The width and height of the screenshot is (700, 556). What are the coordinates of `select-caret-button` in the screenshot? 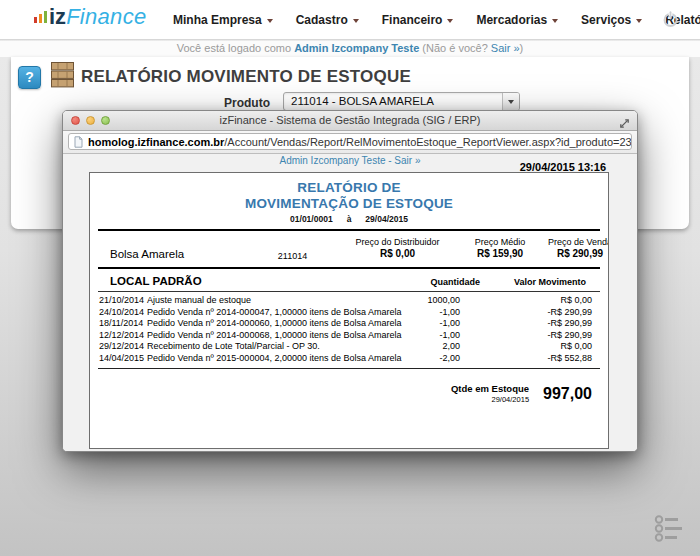 It's located at (510, 102).